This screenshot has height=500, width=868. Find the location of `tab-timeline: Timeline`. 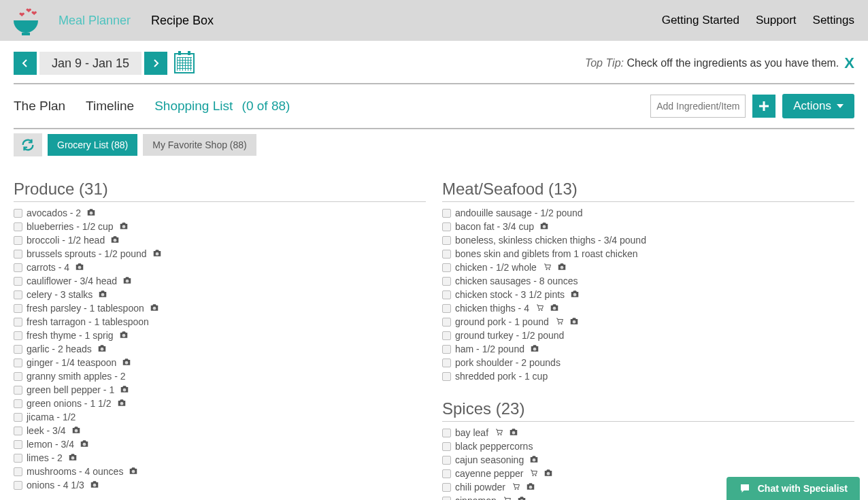

tab-timeline: Timeline is located at coordinates (110, 106).